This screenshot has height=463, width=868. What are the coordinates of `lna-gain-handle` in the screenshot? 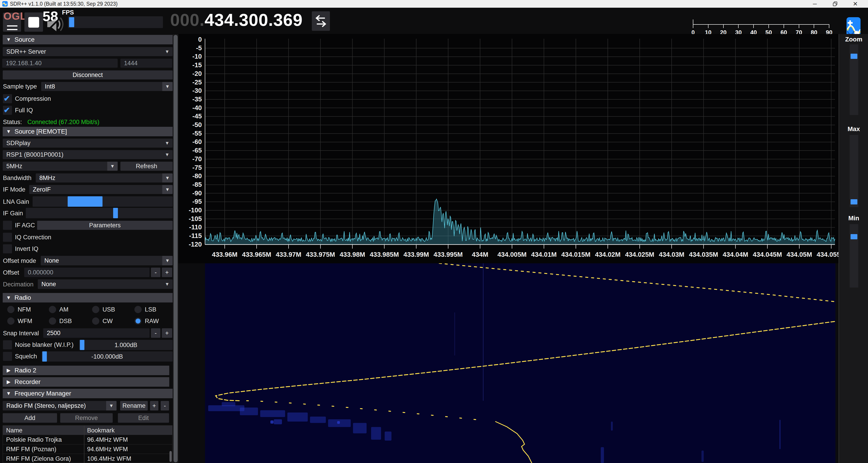 It's located at (85, 202).